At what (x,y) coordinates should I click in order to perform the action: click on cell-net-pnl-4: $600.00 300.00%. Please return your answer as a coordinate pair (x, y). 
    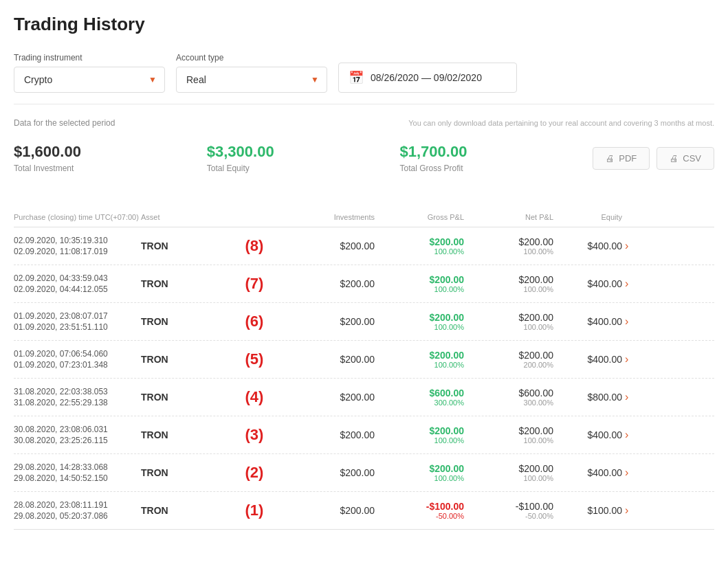
    Looking at the image, I should click on (509, 397).